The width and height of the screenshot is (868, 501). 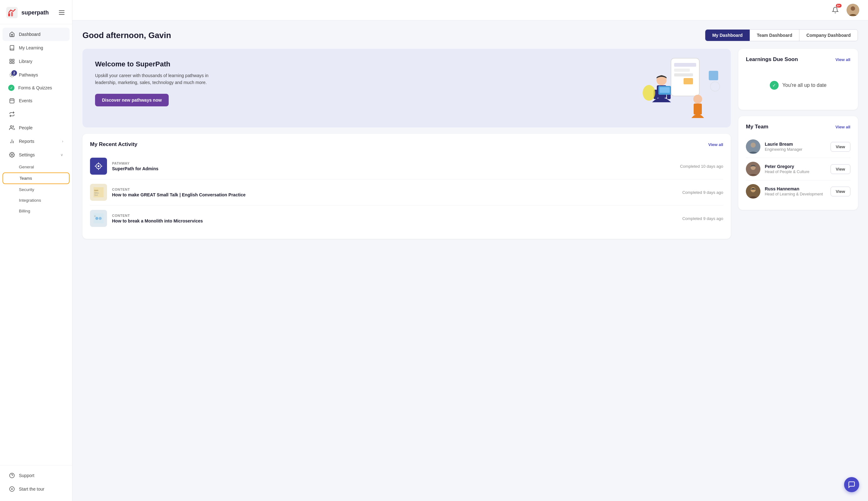 I want to click on activity-thumbnail, so click(x=98, y=218).